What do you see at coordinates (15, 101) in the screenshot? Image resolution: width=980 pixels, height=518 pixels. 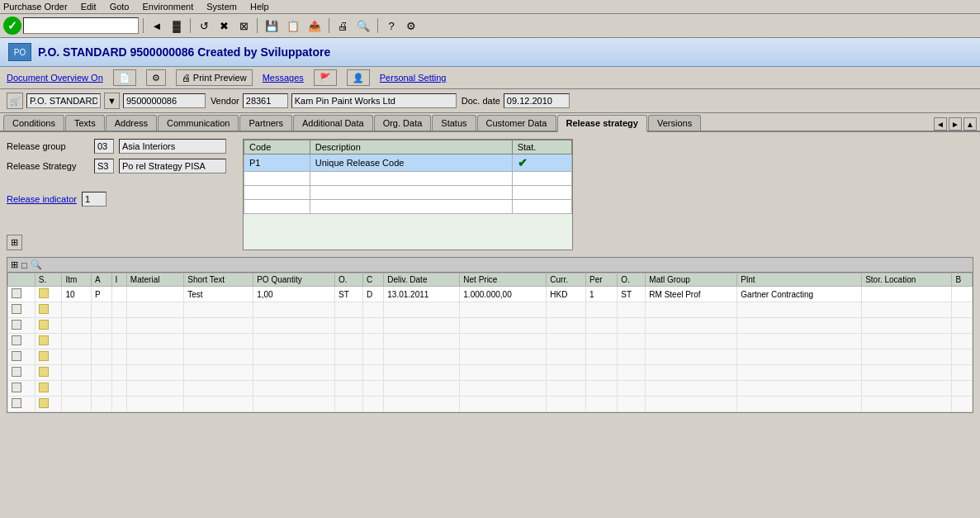 I see `po-icon-btn: 🛒` at bounding box center [15, 101].